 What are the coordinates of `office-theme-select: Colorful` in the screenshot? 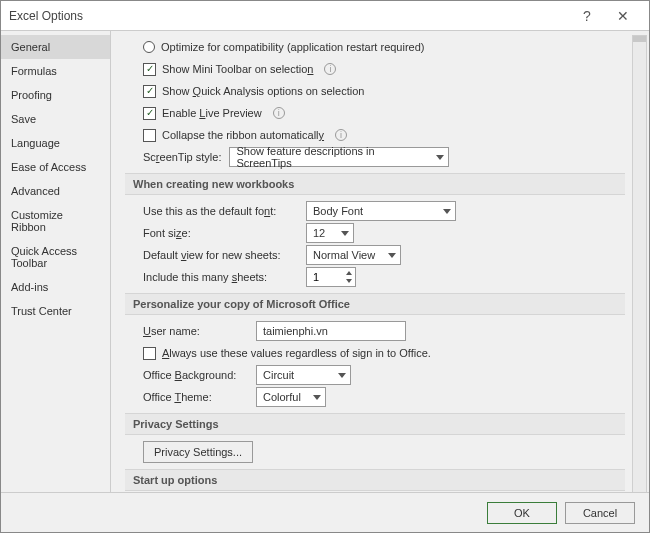 It's located at (291, 397).